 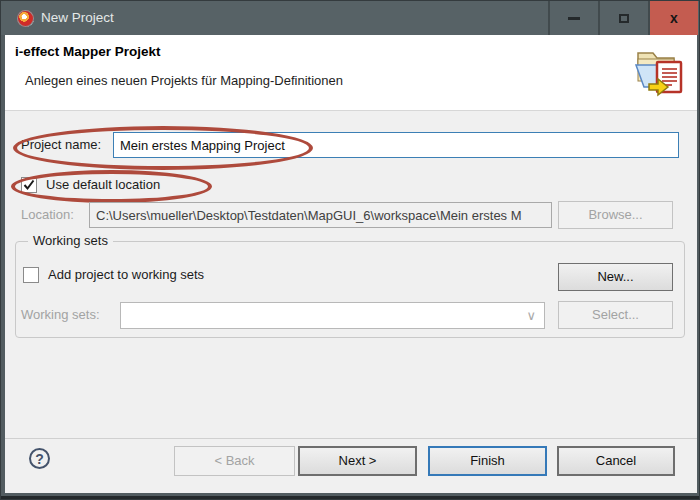 I want to click on project-name-label: Project name:, so click(x=61, y=145).